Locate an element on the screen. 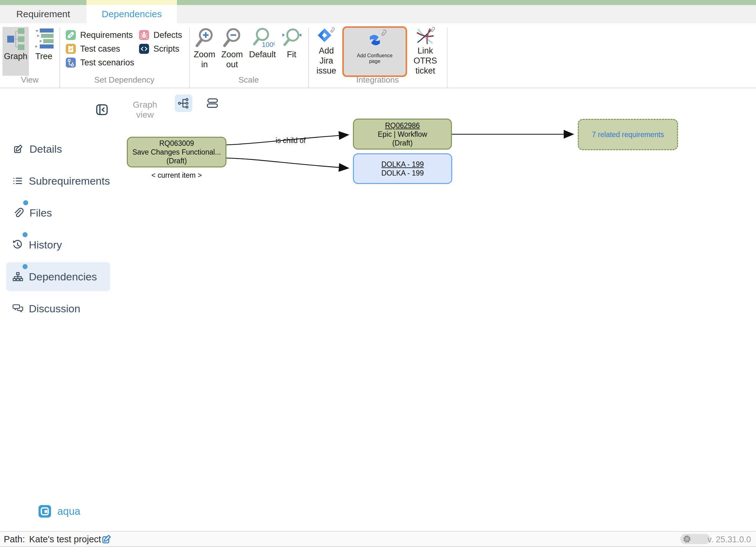 The image size is (756, 547). current-item-caption: < current item > is located at coordinates (177, 175).